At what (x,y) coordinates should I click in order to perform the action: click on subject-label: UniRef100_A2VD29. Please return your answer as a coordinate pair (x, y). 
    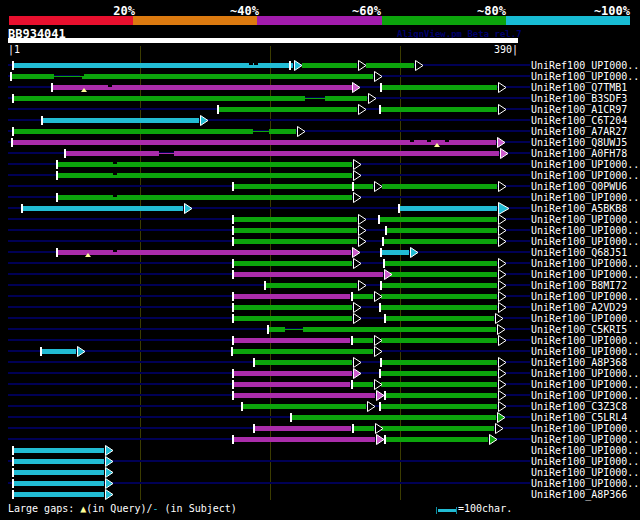
    Looking at the image, I should click on (579, 308).